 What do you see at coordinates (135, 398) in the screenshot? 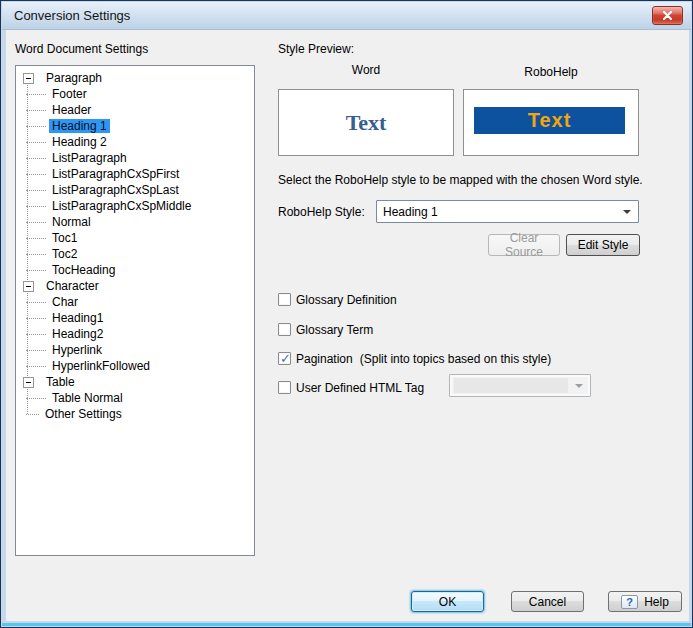
I see `tree-item-table-normal: Table Normal` at bounding box center [135, 398].